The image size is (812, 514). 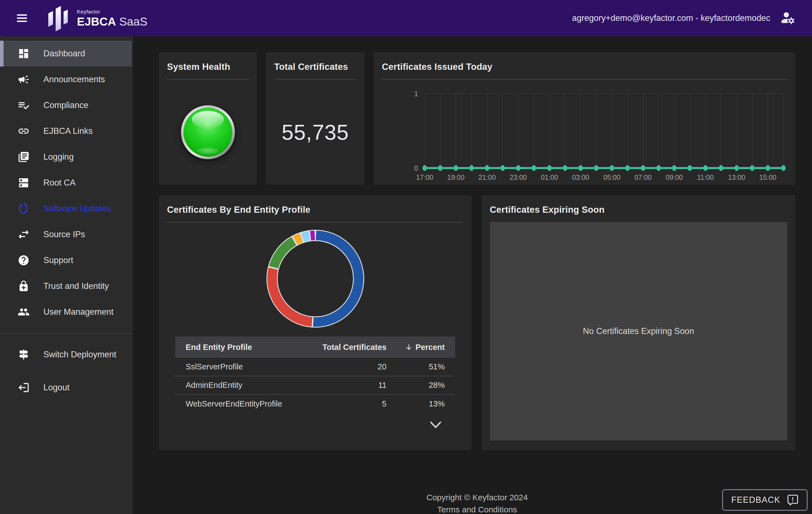 What do you see at coordinates (66, 105) in the screenshot?
I see `sidebar-item-compliance: Compliance` at bounding box center [66, 105].